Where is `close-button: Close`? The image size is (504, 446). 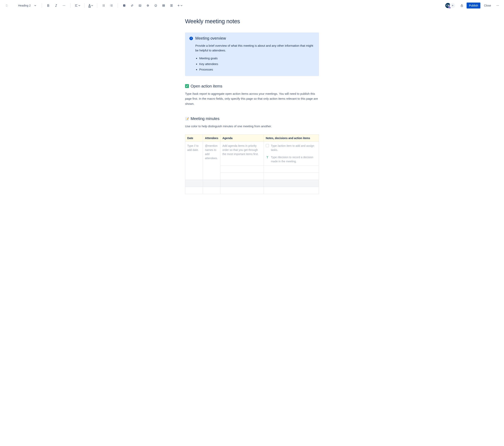 close-button: Close is located at coordinates (487, 5).